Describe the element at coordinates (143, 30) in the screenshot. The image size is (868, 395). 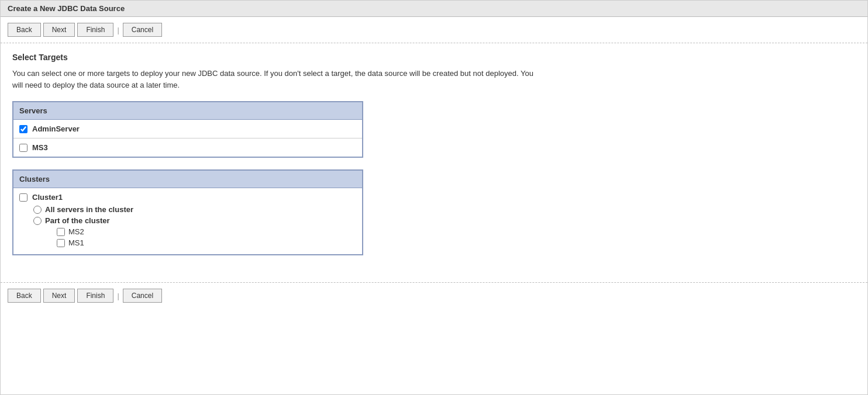
I see `cancel-button-top: Cancel` at that location.